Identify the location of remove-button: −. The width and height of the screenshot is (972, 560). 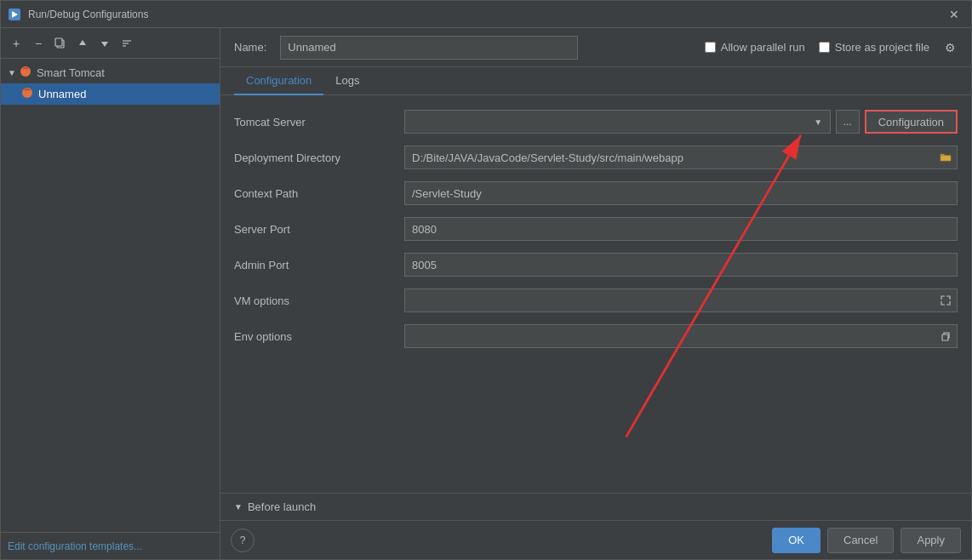
(38, 43).